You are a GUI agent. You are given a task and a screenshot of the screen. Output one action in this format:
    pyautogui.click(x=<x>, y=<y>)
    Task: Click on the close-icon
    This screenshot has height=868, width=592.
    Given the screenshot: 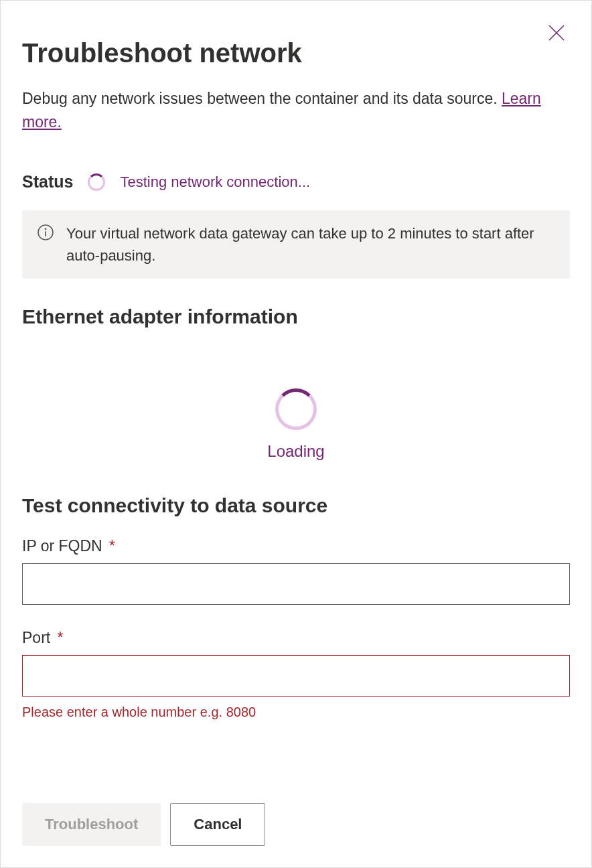 What is the action you would take?
    pyautogui.click(x=557, y=33)
    